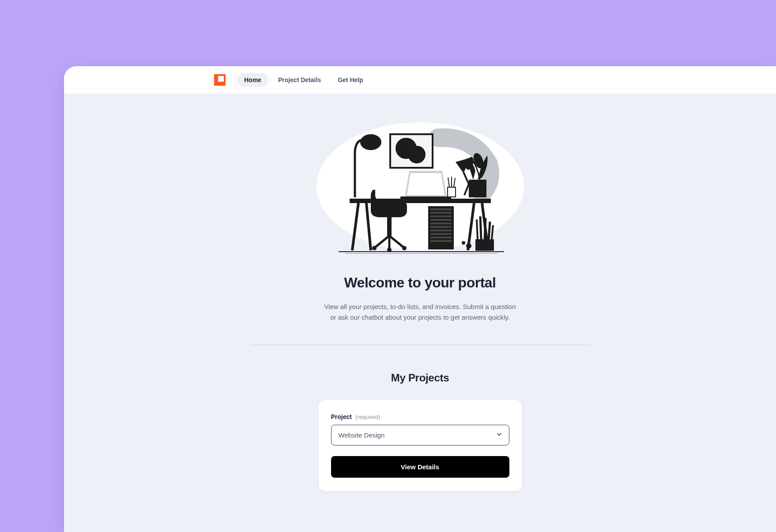  What do you see at coordinates (420, 378) in the screenshot?
I see `projects-section-title: My Projects` at bounding box center [420, 378].